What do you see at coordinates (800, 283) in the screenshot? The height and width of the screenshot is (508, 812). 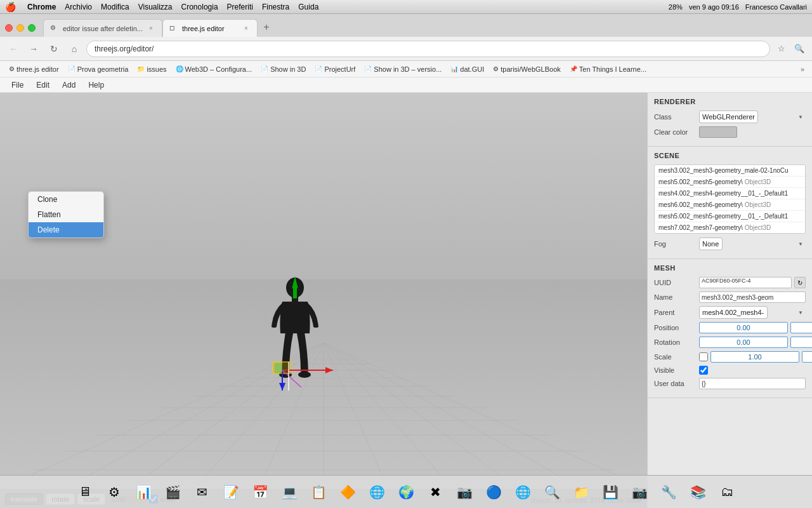 I see `uuid-refresh-button: ↻` at bounding box center [800, 283].